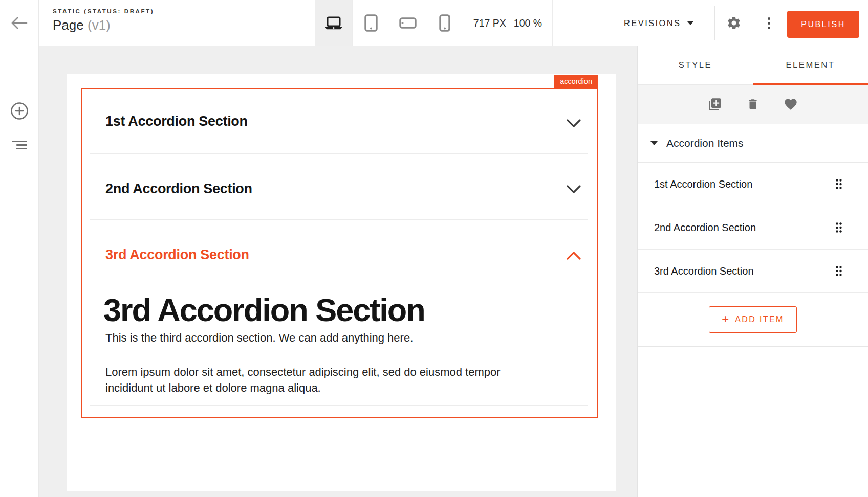  What do you see at coordinates (19, 23) in the screenshot?
I see `back-button` at bounding box center [19, 23].